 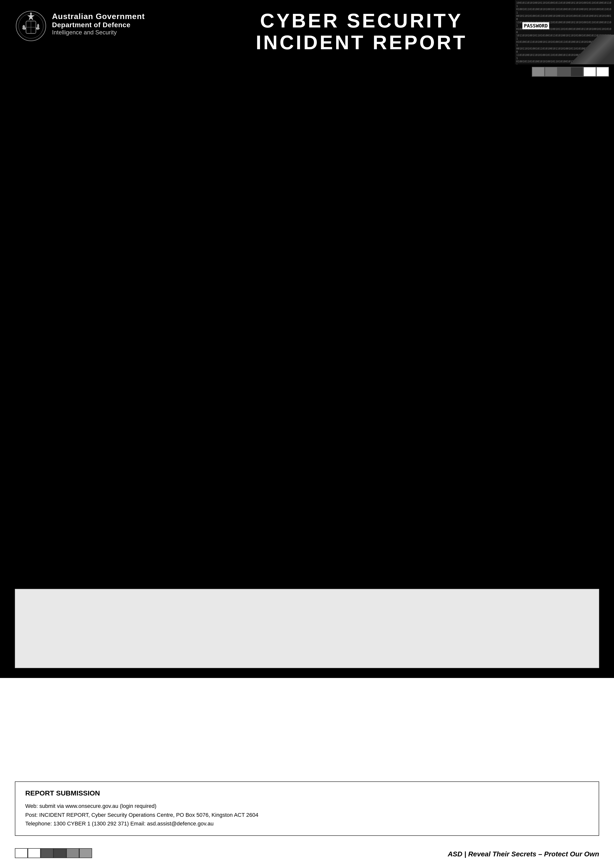 I want to click on gray-content-box, so click(x=307, y=628).